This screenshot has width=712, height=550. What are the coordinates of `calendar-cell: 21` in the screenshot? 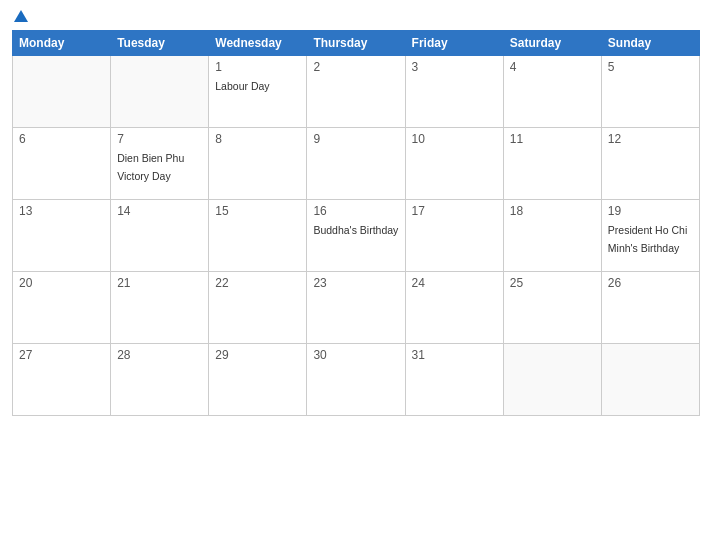 It's located at (160, 308).